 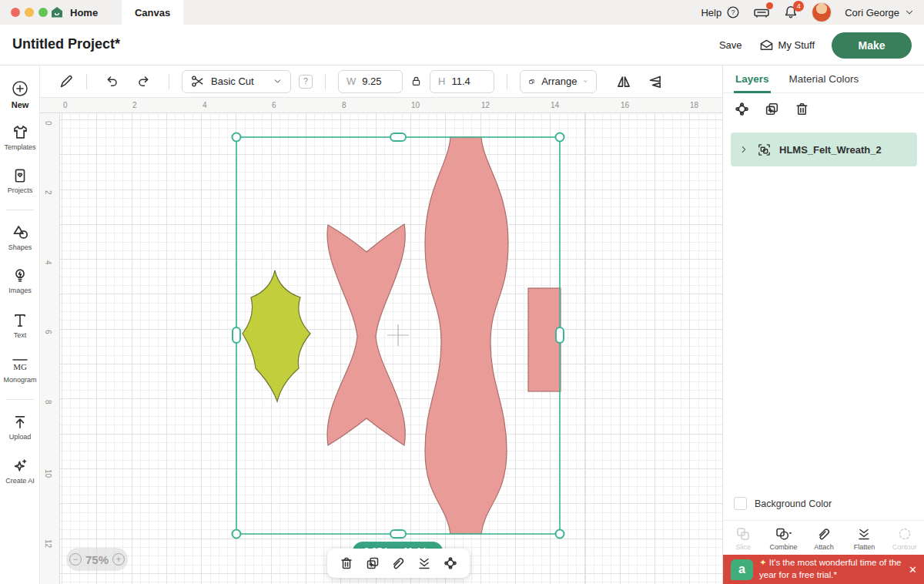 What do you see at coordinates (744, 149) in the screenshot?
I see `chevron-right-icon` at bounding box center [744, 149].